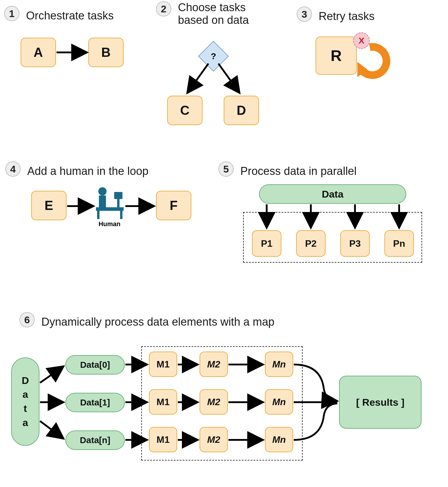 The height and width of the screenshot is (487, 448). Describe the element at coordinates (95, 402) in the screenshot. I see `data-row-1: Data[1]` at that location.